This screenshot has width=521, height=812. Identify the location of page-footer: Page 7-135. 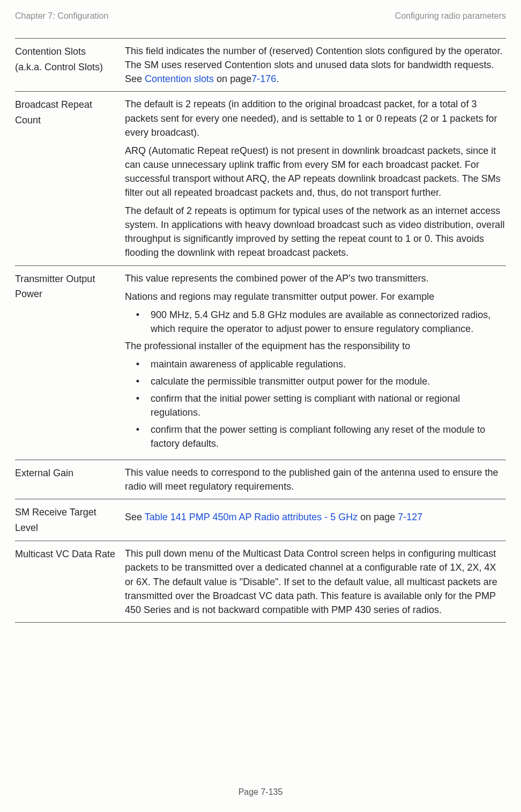
(260, 792).